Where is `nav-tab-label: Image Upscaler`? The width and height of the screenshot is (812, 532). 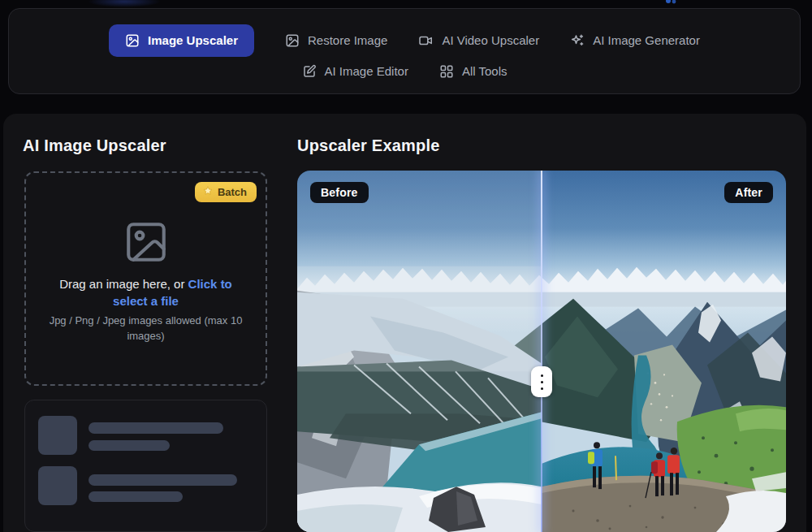
nav-tab-label: Image Upscaler is located at coordinates (193, 41).